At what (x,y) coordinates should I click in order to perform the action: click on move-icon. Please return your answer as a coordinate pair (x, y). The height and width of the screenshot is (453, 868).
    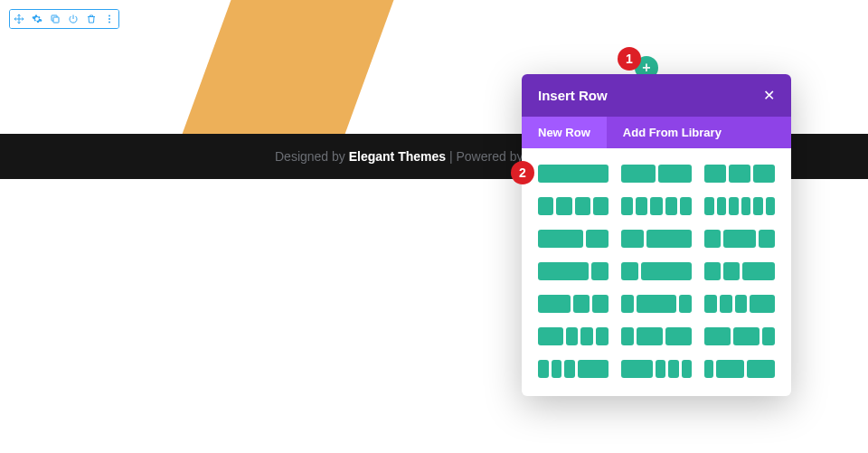
    Looking at the image, I should click on (19, 19).